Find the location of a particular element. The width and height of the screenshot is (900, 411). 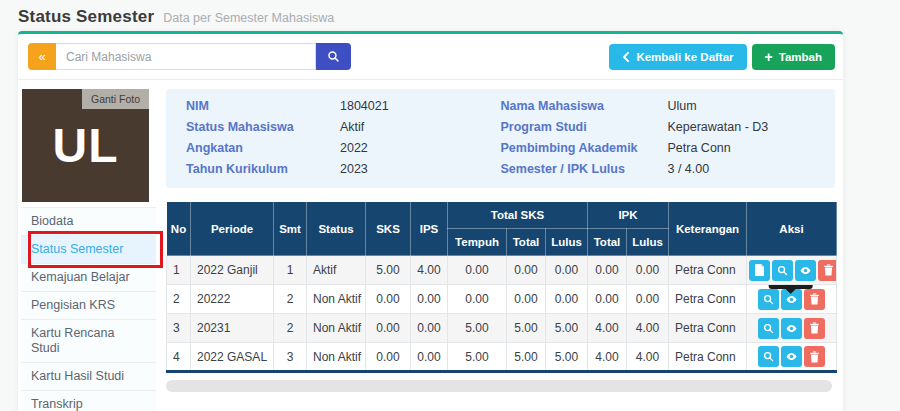

sidebar-item-biodata: Biodata is located at coordinates (88, 222).